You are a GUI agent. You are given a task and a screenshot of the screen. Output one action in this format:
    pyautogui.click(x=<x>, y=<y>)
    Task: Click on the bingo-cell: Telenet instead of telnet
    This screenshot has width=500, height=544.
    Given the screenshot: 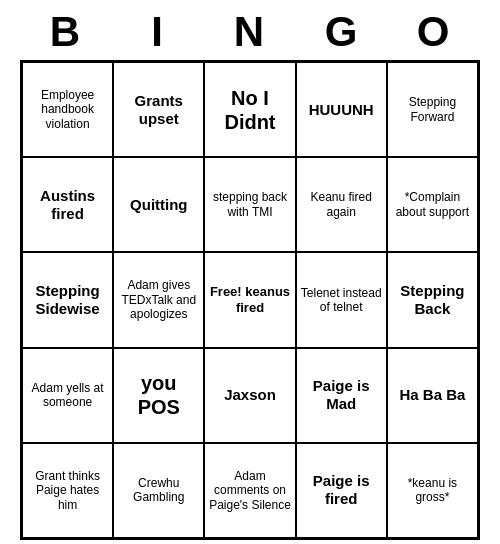 What is the action you would take?
    pyautogui.click(x=342, y=300)
    